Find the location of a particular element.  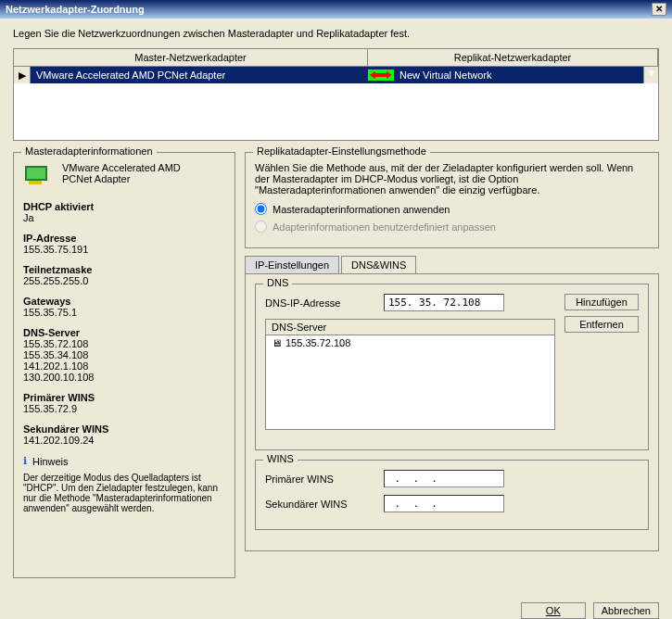

radio-custom-input is located at coordinates (261, 226).